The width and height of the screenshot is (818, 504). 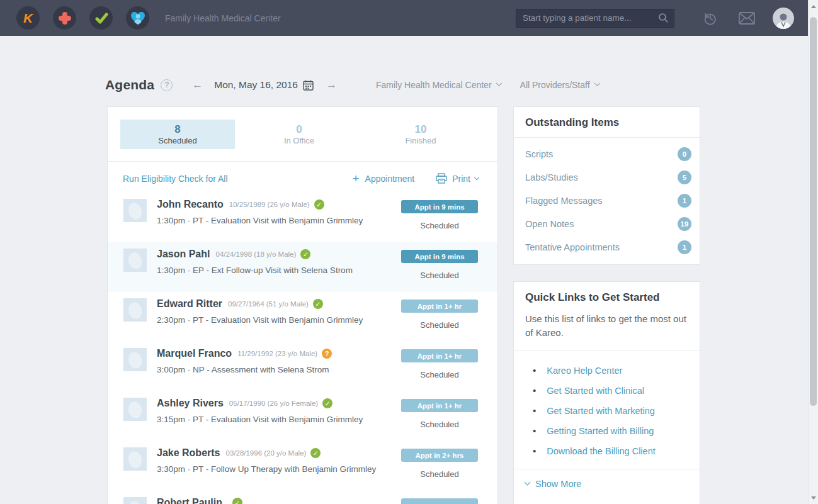 I want to click on provider-filter-dropdown: All Providers/Staff, so click(x=560, y=85).